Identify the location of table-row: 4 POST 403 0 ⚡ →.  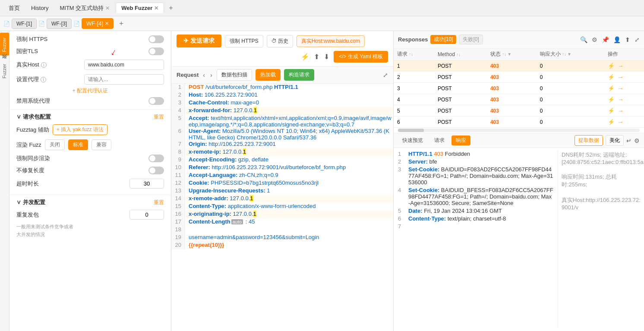
(519, 100).